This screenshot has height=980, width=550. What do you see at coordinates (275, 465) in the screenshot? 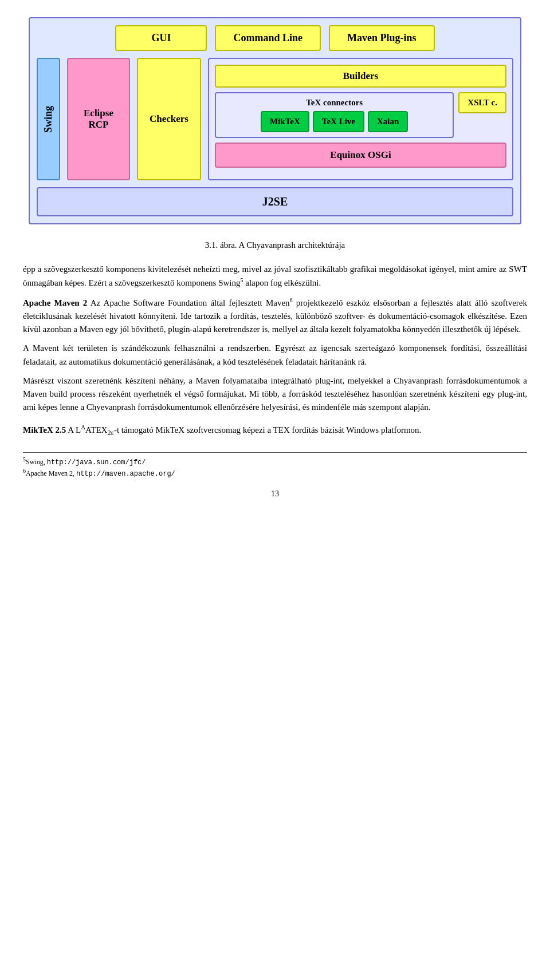
I see `footnotes-section: 5Swing, http://java.sun.com/jfc/ 6Apache…` at bounding box center [275, 465].